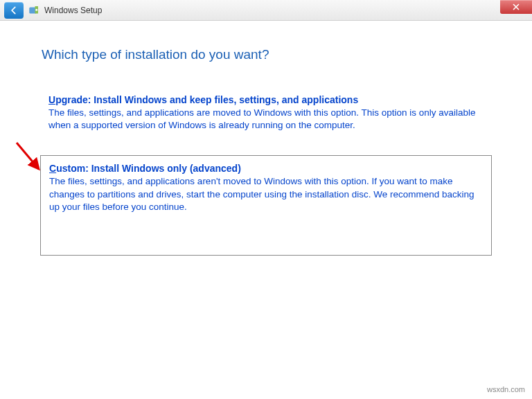  What do you see at coordinates (34, 10) in the screenshot?
I see `setup-icon` at bounding box center [34, 10].